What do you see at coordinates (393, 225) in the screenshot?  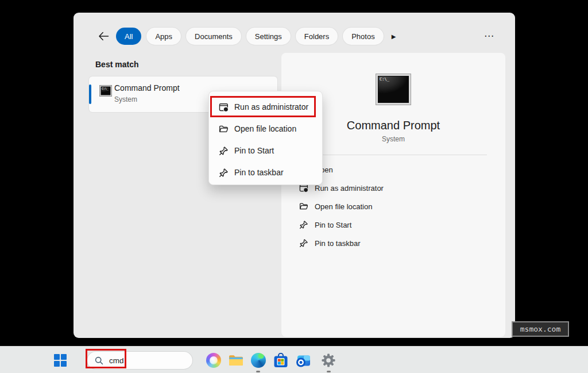 I see `action-pin-to-start: Pin to Start` at bounding box center [393, 225].